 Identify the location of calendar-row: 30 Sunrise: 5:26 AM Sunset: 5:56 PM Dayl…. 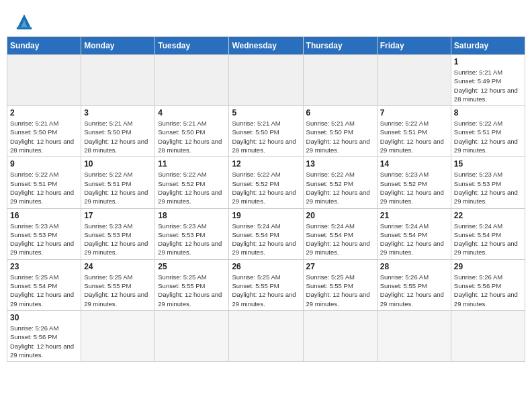
(266, 336).